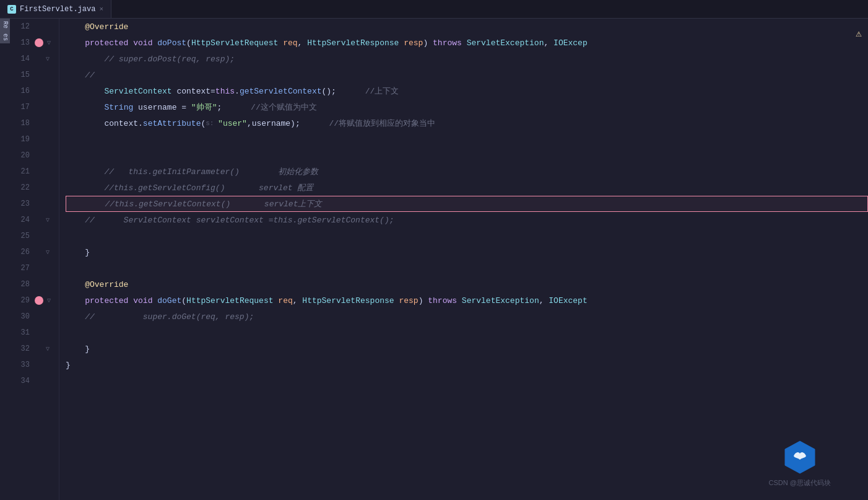 The width and height of the screenshot is (868, 500). What do you see at coordinates (22, 333) in the screenshot?
I see `line-number: 31` at bounding box center [22, 333].